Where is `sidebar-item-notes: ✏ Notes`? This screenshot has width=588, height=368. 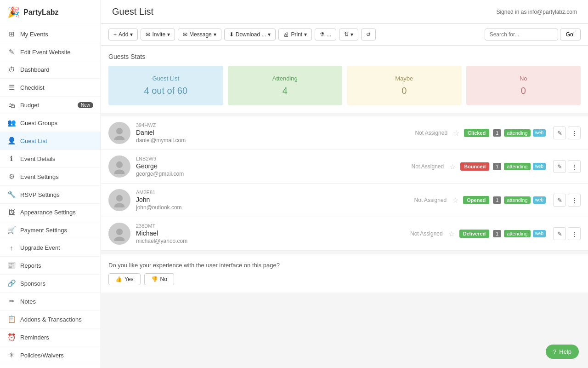
sidebar-item-notes: ✏ Notes is located at coordinates (51, 302).